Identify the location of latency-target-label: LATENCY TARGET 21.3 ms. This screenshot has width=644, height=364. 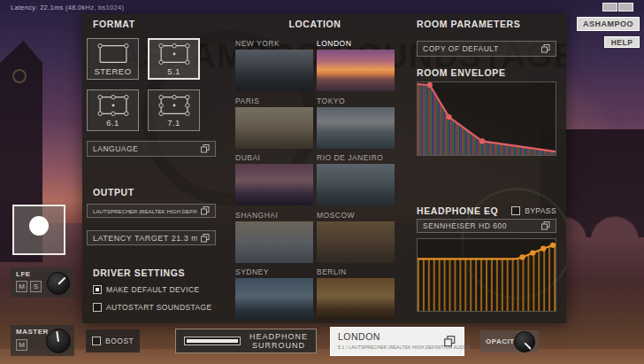
(145, 238).